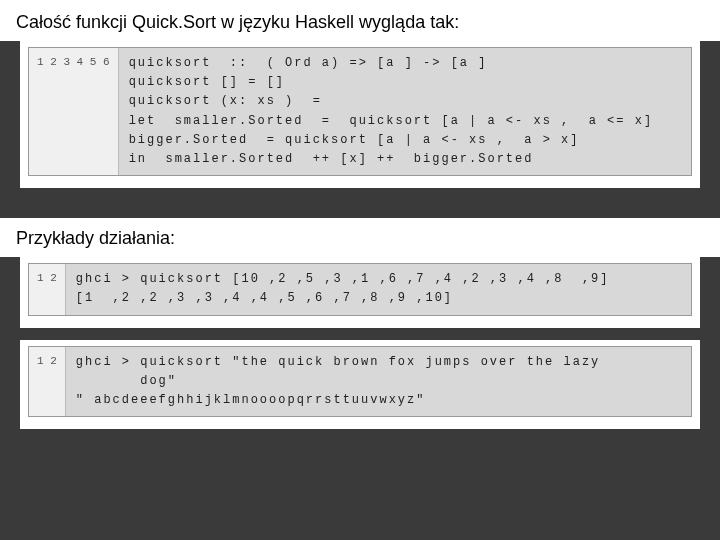 This screenshot has height=540, width=720. Describe the element at coordinates (343, 289) in the screenshot. I see `code-content-2: ghci > quicksort [10 ,2 ,5 ,3 ,1 ,6 ,7 ,…` at that location.